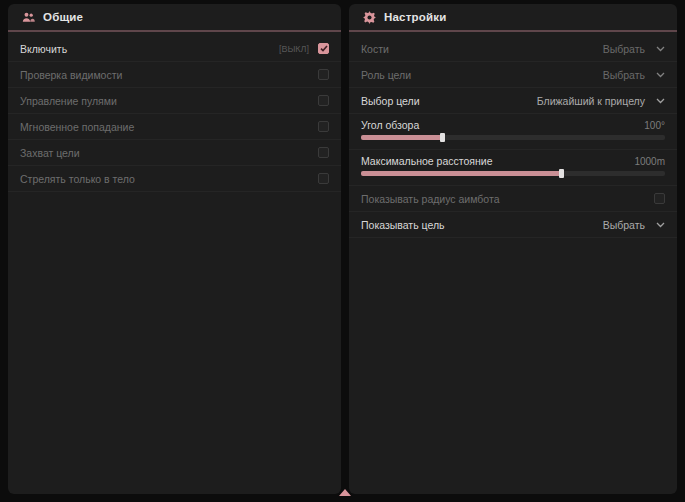 This screenshot has width=685, height=502. What do you see at coordinates (415, 17) in the screenshot?
I see `panel-title: Настройки` at bounding box center [415, 17].